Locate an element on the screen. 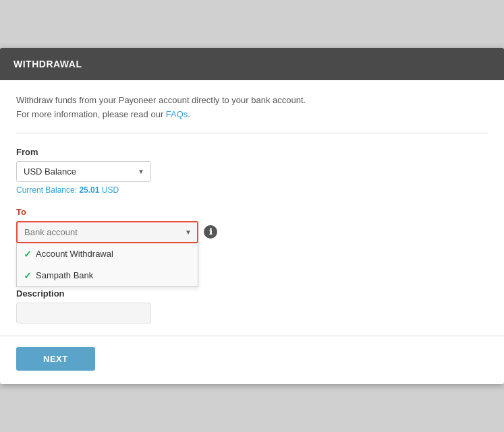  info-line2: For more information, please read our is located at coordinates (91, 115).